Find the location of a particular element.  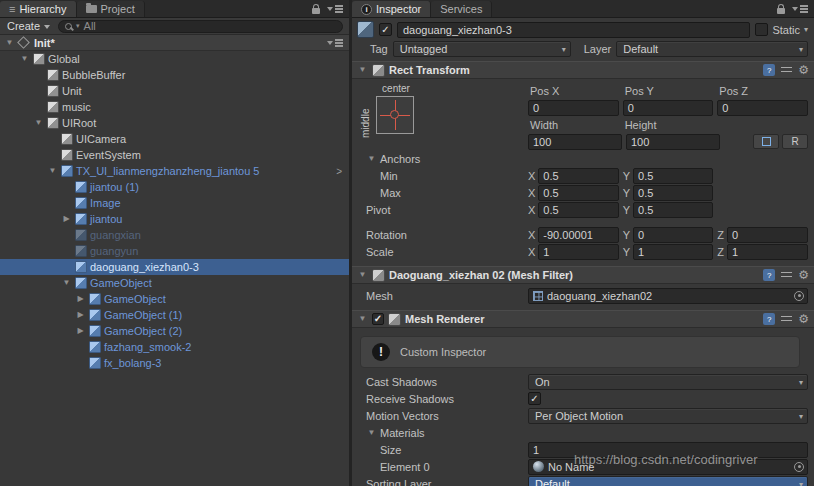

hierarchy-item: EventSystem is located at coordinates (174, 155).